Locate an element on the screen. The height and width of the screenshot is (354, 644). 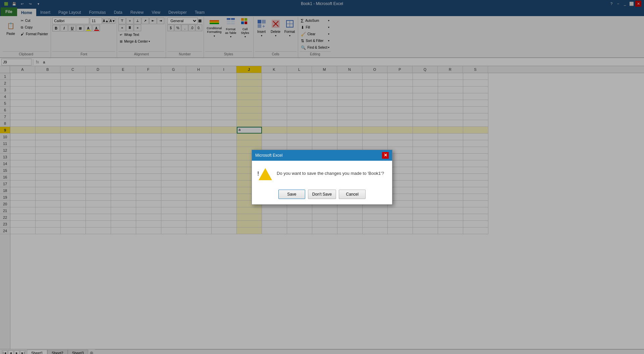
dialog-close-btn: ✕ is located at coordinates (385, 155).